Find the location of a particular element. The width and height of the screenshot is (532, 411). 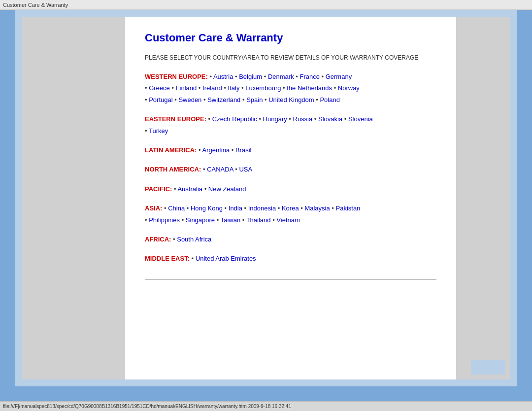

country-link-denmark: Denmark is located at coordinates (281, 77).